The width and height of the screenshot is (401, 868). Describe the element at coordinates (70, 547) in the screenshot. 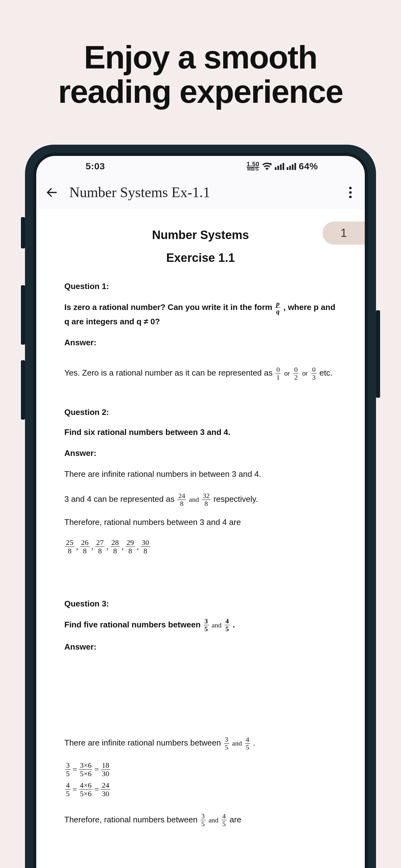

I see `fraction: 258` at that location.